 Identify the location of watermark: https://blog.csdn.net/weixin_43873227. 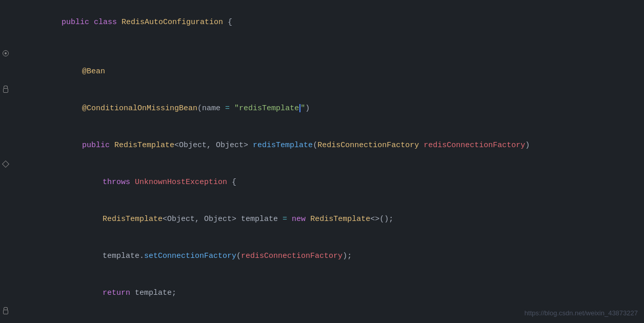
(581, 314).